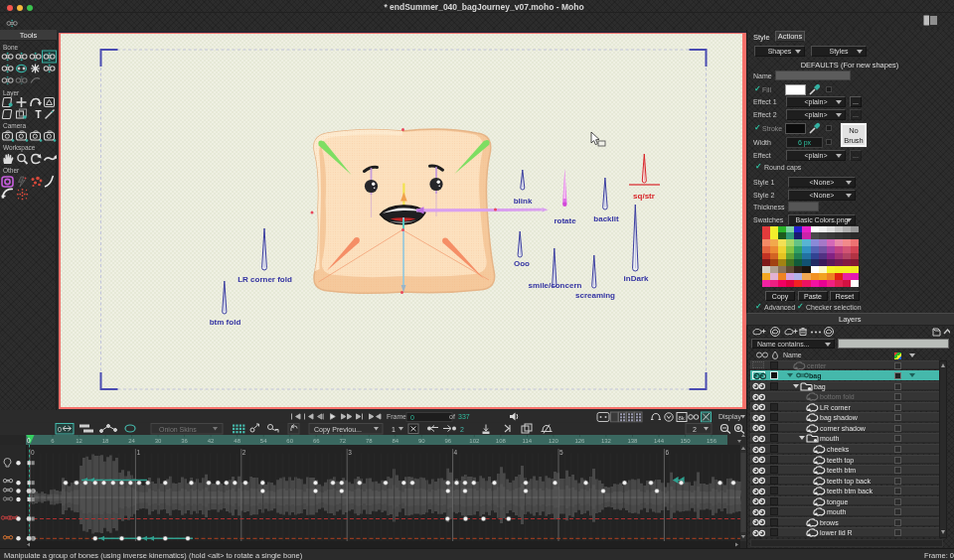  Describe the element at coordinates (80, 441) in the screenshot. I see `svg-text: 12` at that location.